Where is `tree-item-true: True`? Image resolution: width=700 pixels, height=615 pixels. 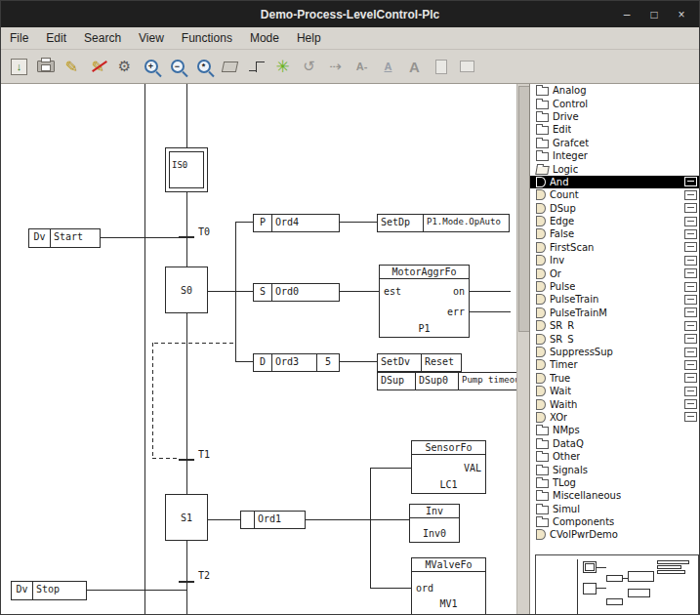 tree-item-true: True is located at coordinates (615, 379).